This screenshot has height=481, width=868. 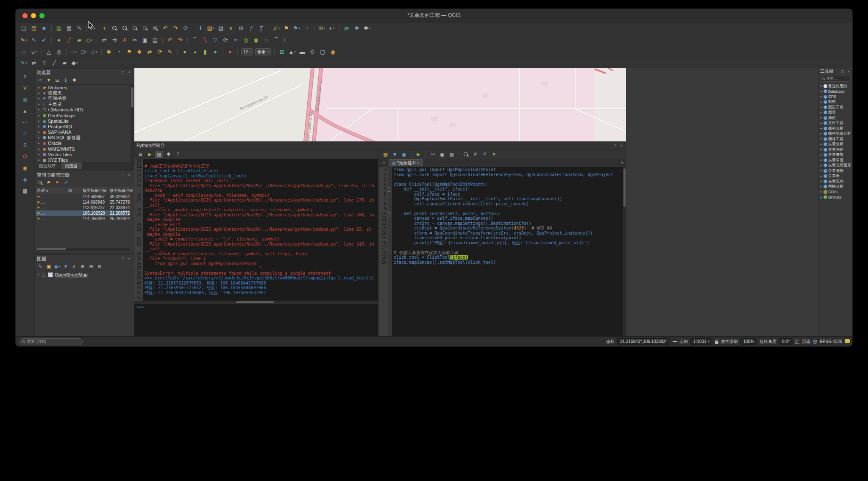 I want to click on filter-legend-button: ▼, so click(x=66, y=267).